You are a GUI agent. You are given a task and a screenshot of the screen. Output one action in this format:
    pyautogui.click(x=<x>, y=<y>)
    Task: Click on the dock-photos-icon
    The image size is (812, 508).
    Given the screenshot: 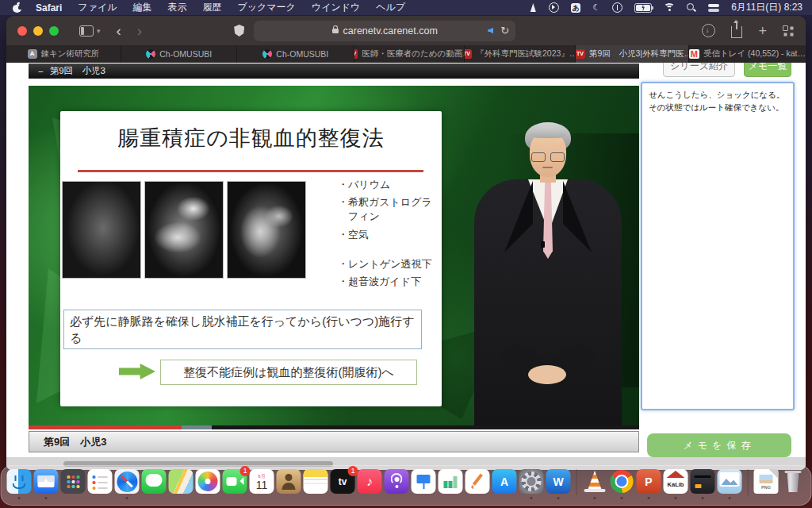 What is the action you would take?
    pyautogui.click(x=208, y=483)
    